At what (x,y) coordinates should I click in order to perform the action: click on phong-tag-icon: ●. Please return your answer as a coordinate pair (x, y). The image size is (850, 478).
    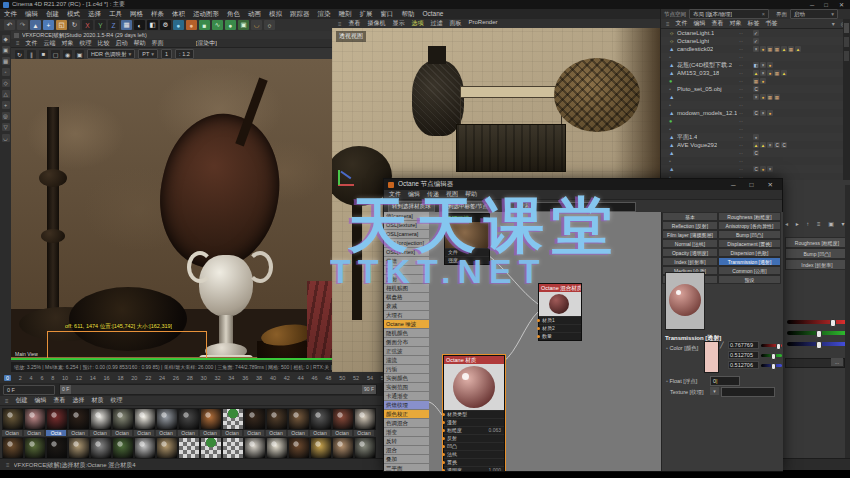
    Looking at the image, I should click on (763, 169).